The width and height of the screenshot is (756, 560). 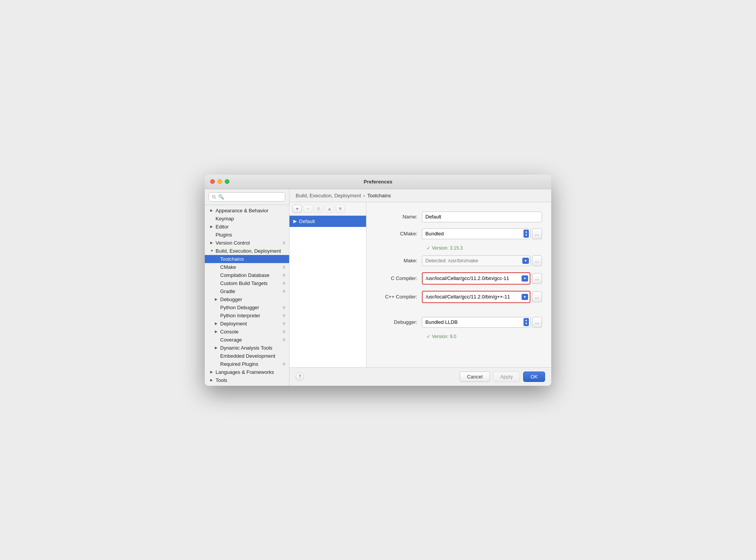 What do you see at coordinates (379, 195) in the screenshot?
I see `breadcrumb-current: Toolchains` at bounding box center [379, 195].